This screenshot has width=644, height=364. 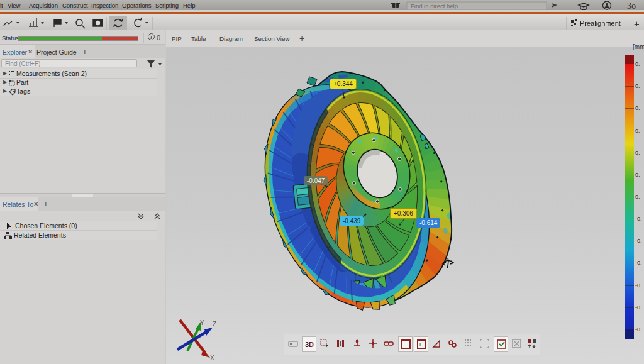 What do you see at coordinates (631, 6) in the screenshot?
I see `svg-text: 3ο` at bounding box center [631, 6].